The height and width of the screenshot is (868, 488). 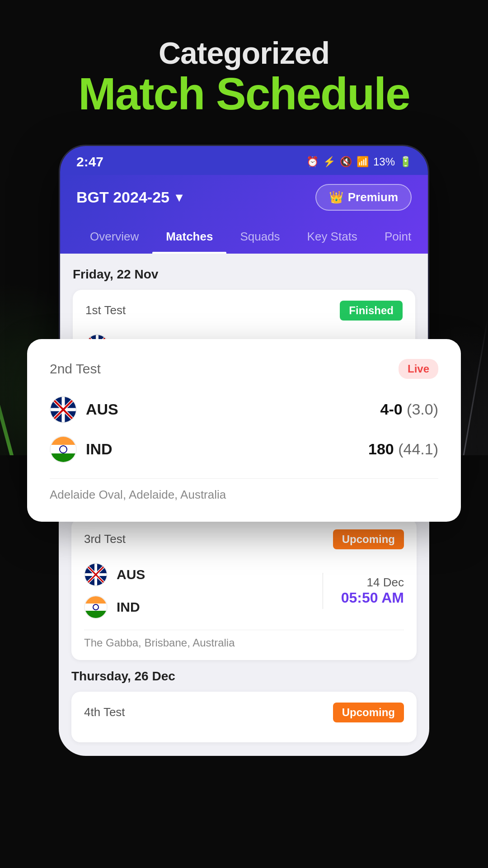 I want to click on alarm-icon: ⏰, so click(x=313, y=162).